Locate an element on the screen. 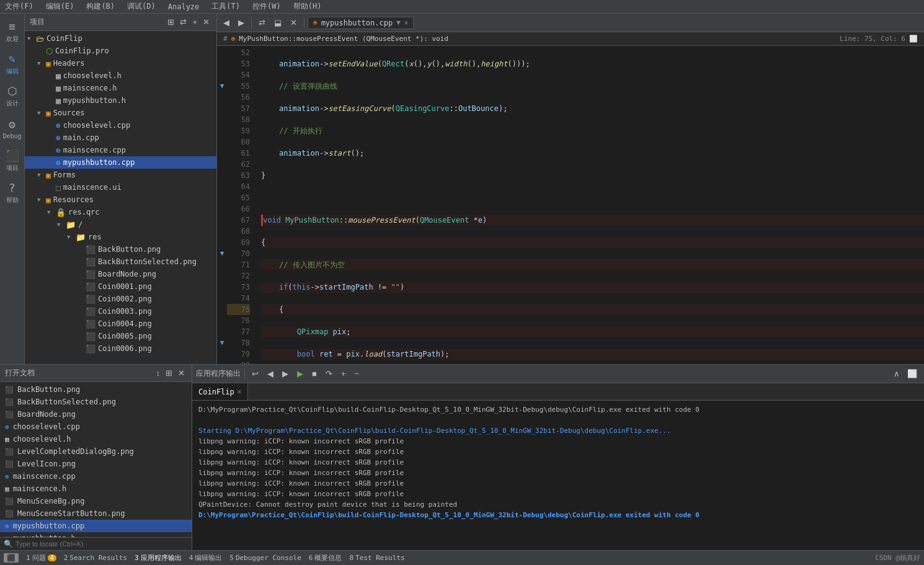  bottom-tab-appoutput: 3 应用程序输出 is located at coordinates (158, 558).